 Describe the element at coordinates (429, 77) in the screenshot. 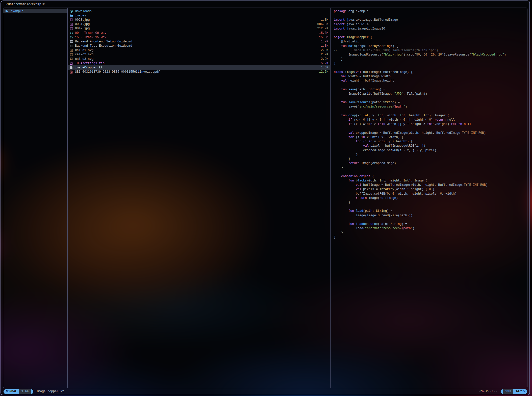

I see `code-line: val width = buffImage.width` at that location.